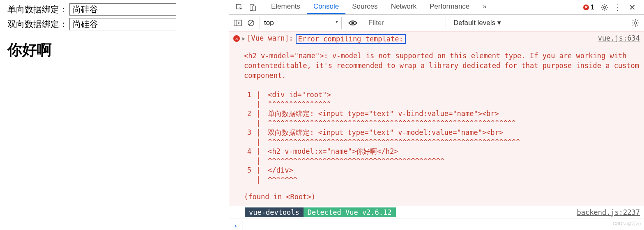  I want to click on tab-sources: Sources, so click(365, 7).